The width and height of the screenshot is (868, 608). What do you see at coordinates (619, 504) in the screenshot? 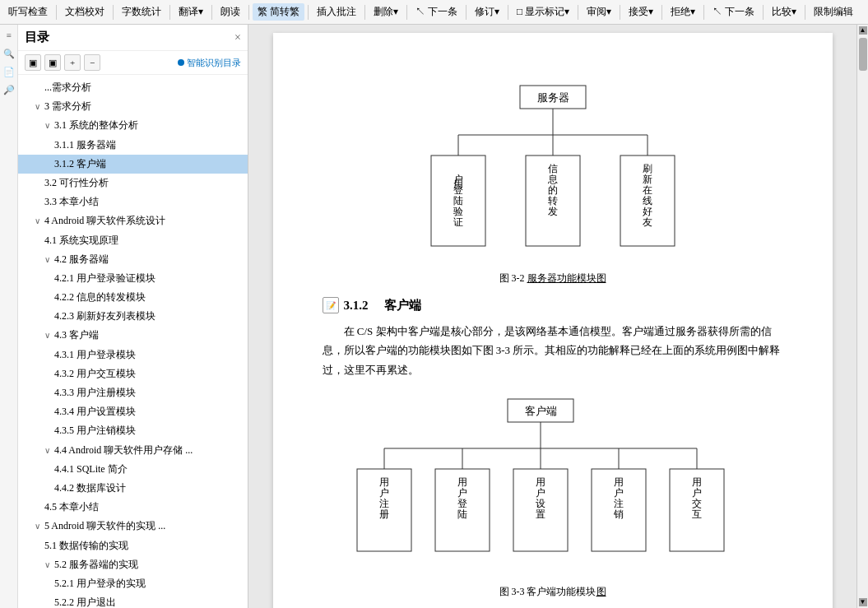
I see `svg-text: 注` at bounding box center [619, 504].